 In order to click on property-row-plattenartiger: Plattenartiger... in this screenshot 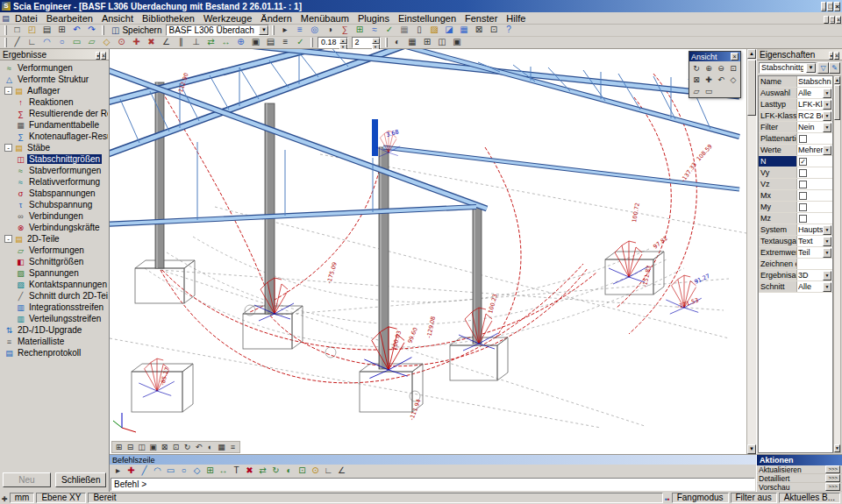, I will do `click(796, 138)`.